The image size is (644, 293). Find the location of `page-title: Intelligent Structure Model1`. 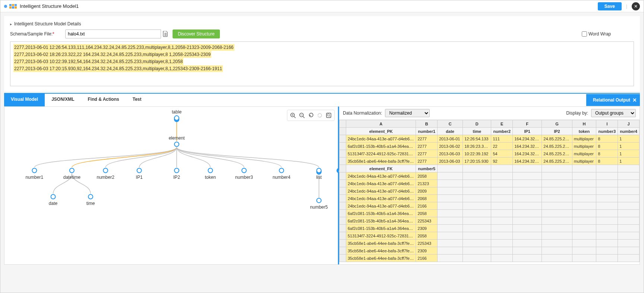

page-title: Intelligent Structure Model1 is located at coordinates (49, 6).